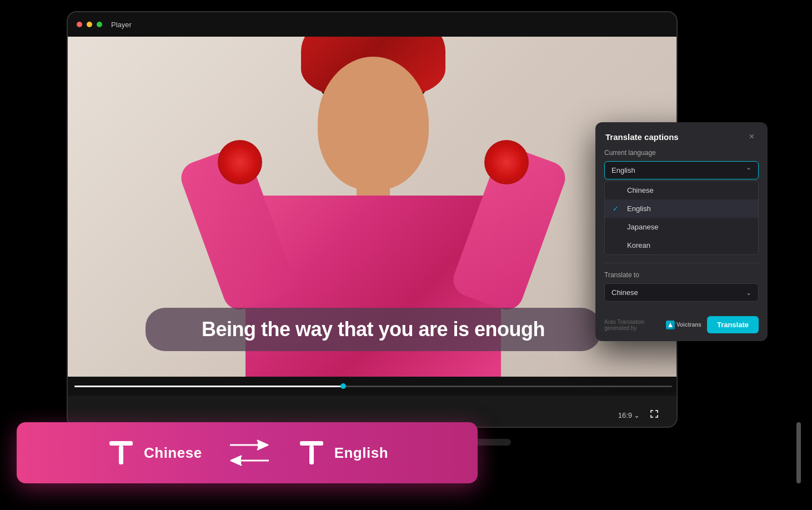  I want to click on head, so click(373, 123).